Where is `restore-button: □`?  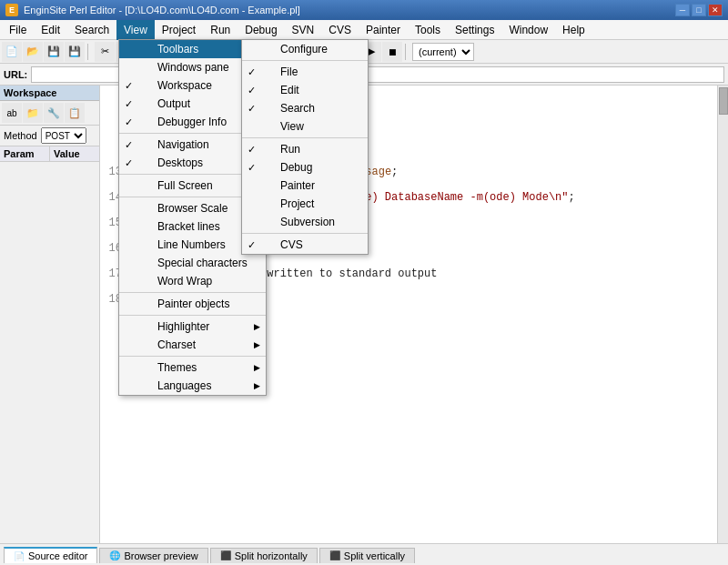
restore-button: □ is located at coordinates (699, 10).